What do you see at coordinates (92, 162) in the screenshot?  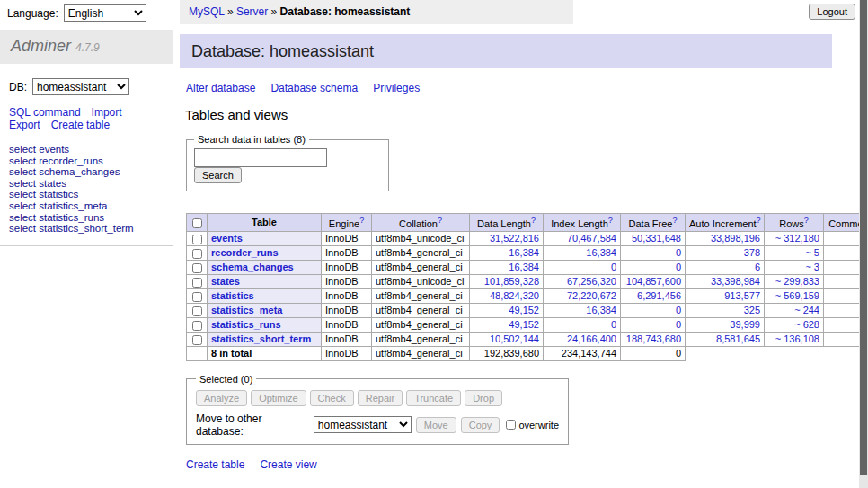 I see `sidebar-link-select-recorder-runs: select recorder_runs` at bounding box center [92, 162].